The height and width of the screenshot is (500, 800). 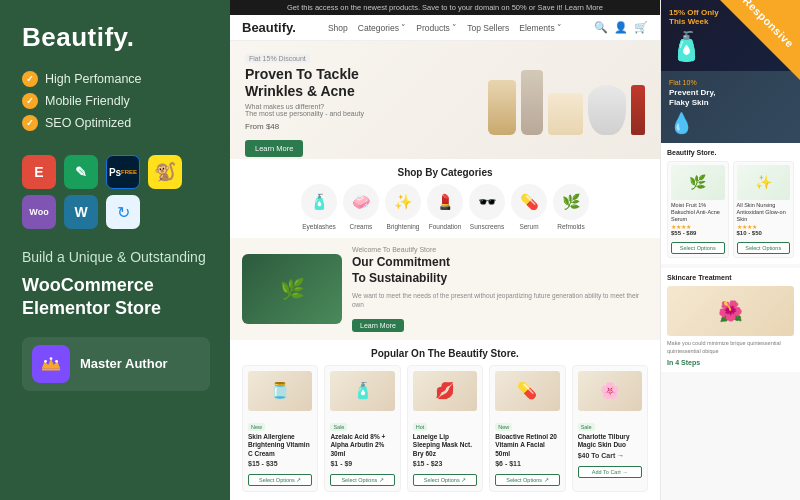 What do you see at coordinates (730, 320) in the screenshot?
I see `skincare-section: Skincare Treatment 🌺 Make you could mini…` at bounding box center [730, 320].